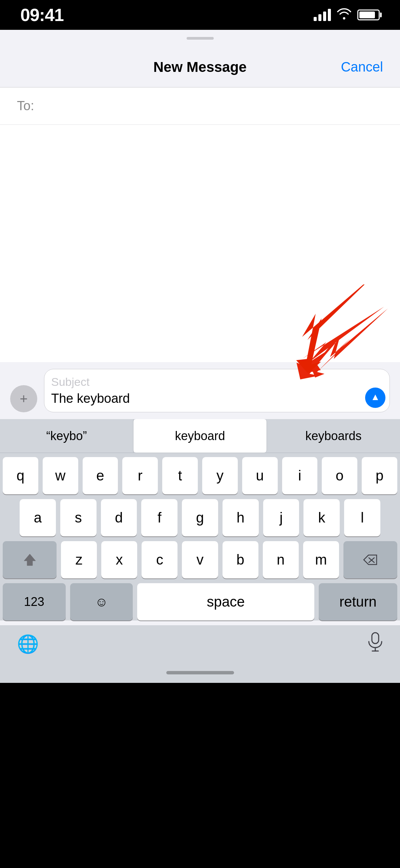 This screenshot has width=400, height=868. Describe the element at coordinates (333, 436) in the screenshot. I see `autocorrect-item-2: keyboards` at that location.